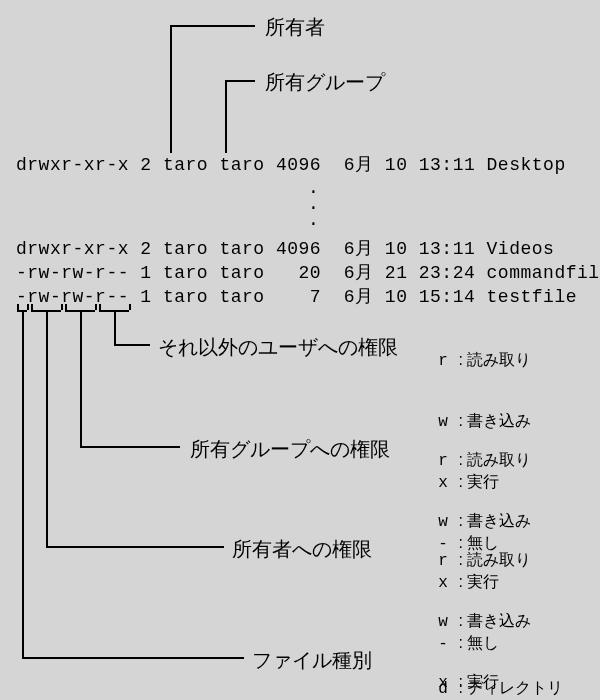 The height and width of the screenshot is (700, 600). What do you see at coordinates (32, 307) in the screenshot?
I see `bracket-owner-left` at bounding box center [32, 307].